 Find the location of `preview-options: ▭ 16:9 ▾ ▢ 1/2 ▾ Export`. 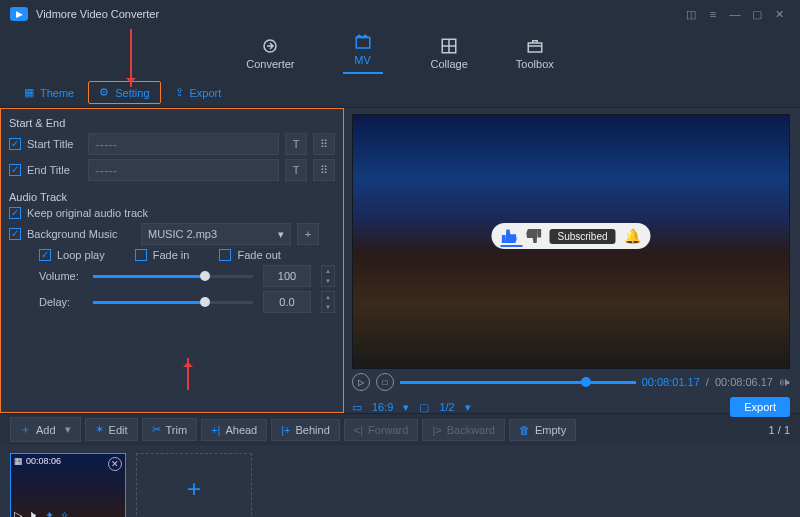

preview-options: ▭ 16:9 ▾ ▢ 1/2 ▾ Export is located at coordinates (571, 407).